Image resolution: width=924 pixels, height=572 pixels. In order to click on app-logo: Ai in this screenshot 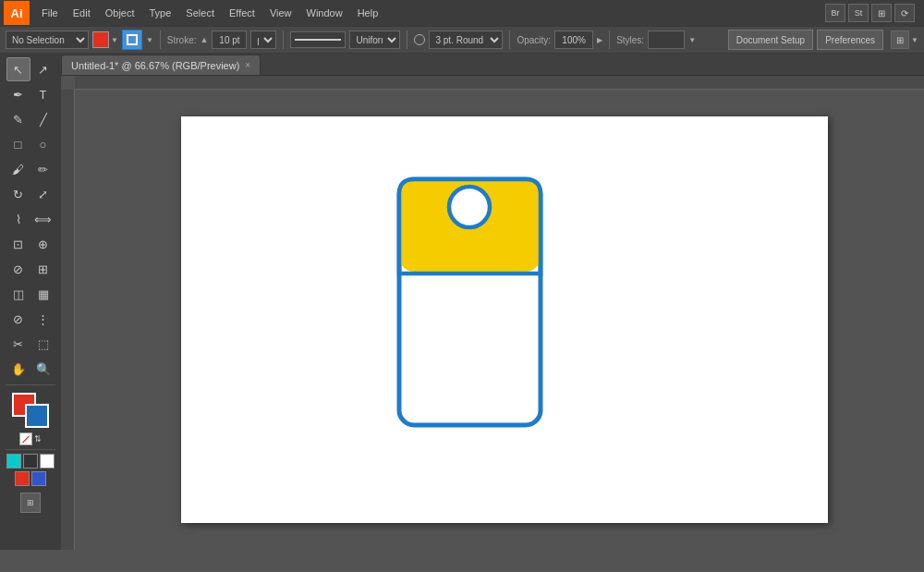, I will do `click(17, 13)`.